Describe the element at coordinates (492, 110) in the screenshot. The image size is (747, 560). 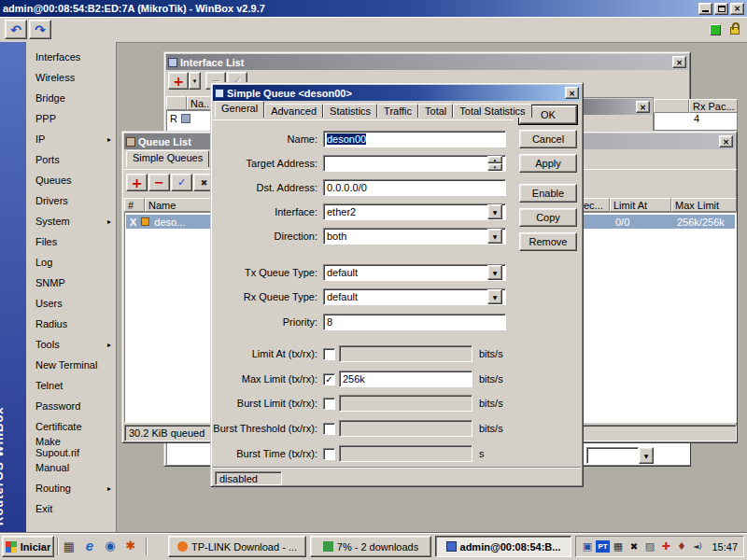
I see `tab-total-statistics: Total Statistics` at that location.